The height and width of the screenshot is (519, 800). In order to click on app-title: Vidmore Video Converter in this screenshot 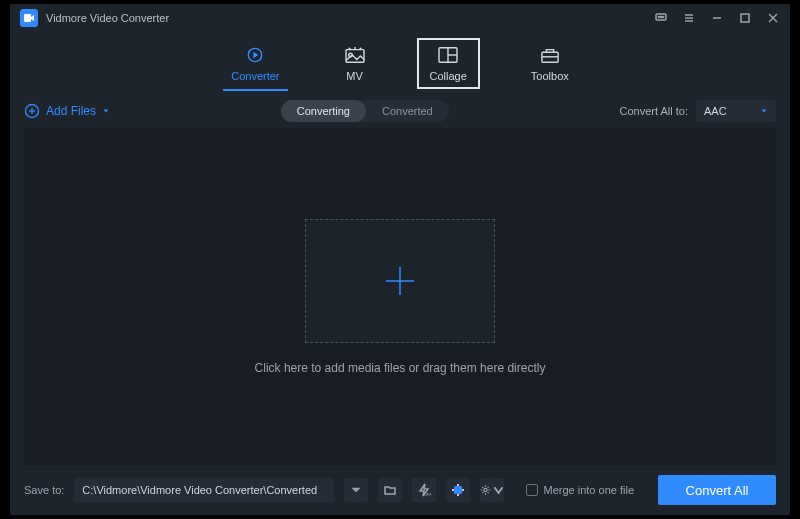, I will do `click(108, 18)`.